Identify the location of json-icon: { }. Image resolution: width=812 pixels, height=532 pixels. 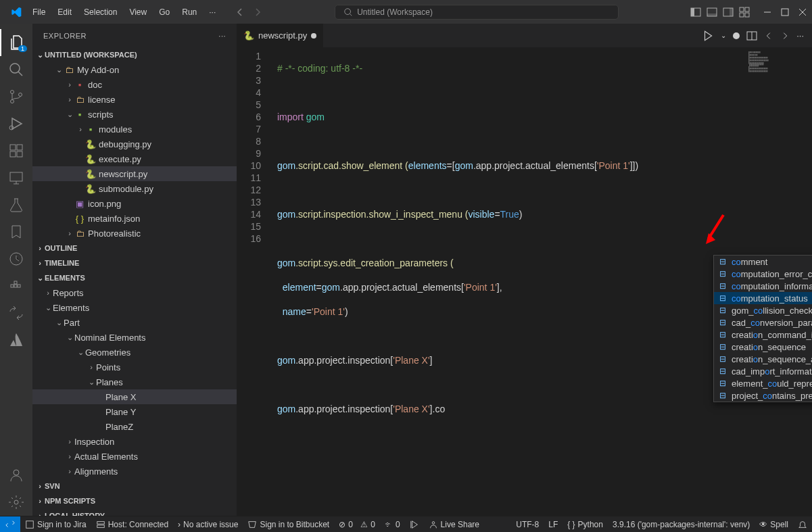
(80, 218).